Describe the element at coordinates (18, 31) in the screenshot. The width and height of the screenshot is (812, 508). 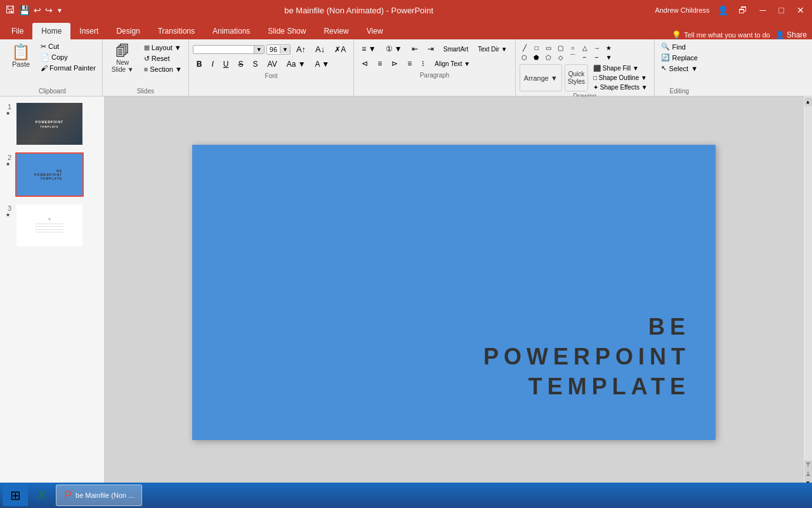
I see `tab-file: File` at that location.